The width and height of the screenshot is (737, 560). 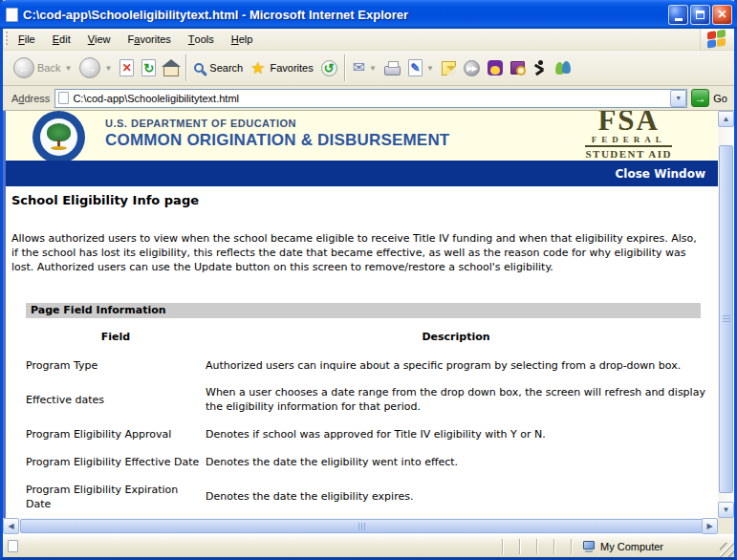 I want to click on search-button: Search, so click(x=218, y=68).